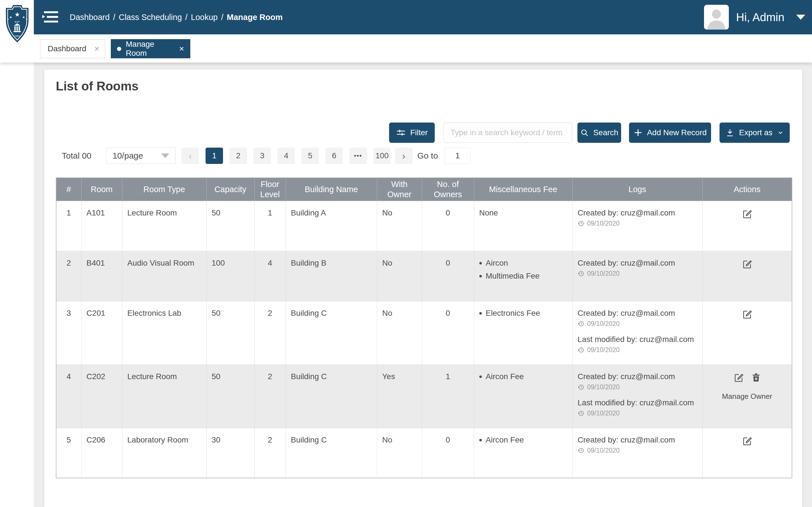 The height and width of the screenshot is (507, 812). What do you see at coordinates (165, 156) in the screenshot?
I see `select-caret-icon` at bounding box center [165, 156].